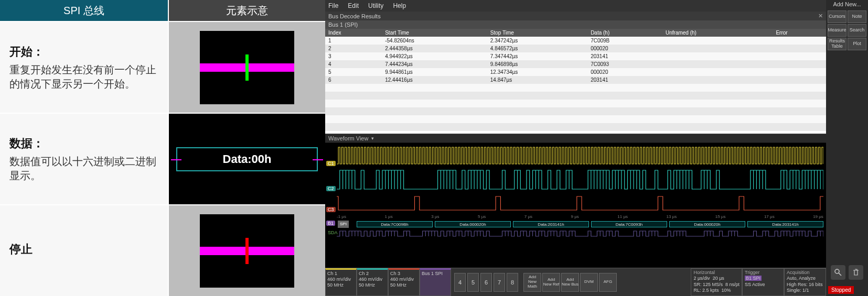 The image size is (868, 296). Describe the element at coordinates (623, 217) in the screenshot. I see `time-tick: 11 µs` at that location.